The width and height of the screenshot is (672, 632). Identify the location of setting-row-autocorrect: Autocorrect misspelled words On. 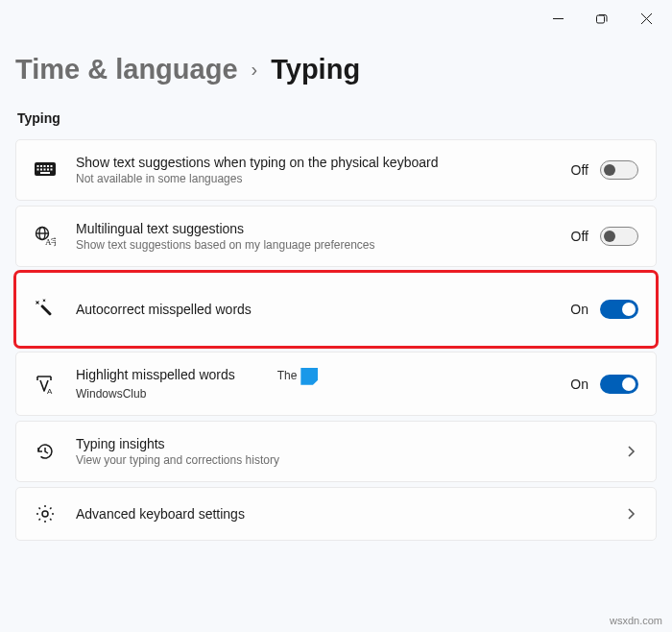
(336, 309).